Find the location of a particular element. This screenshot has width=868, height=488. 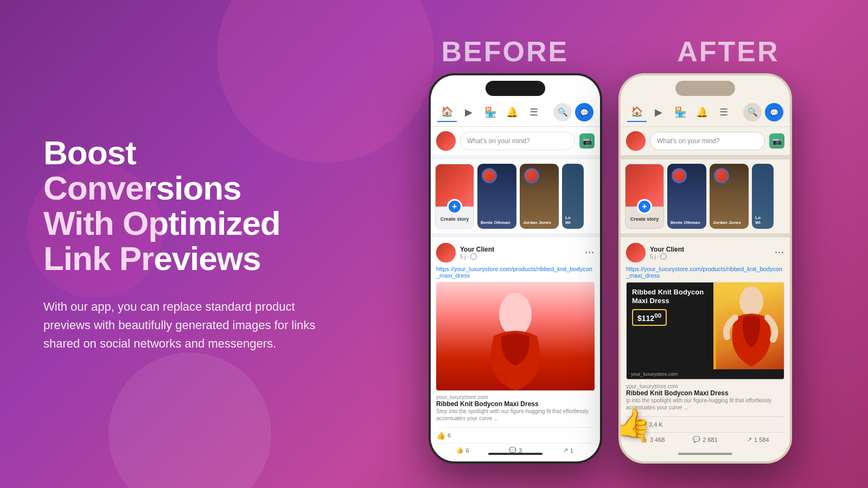

story-partial-after: LoWi is located at coordinates (763, 196).